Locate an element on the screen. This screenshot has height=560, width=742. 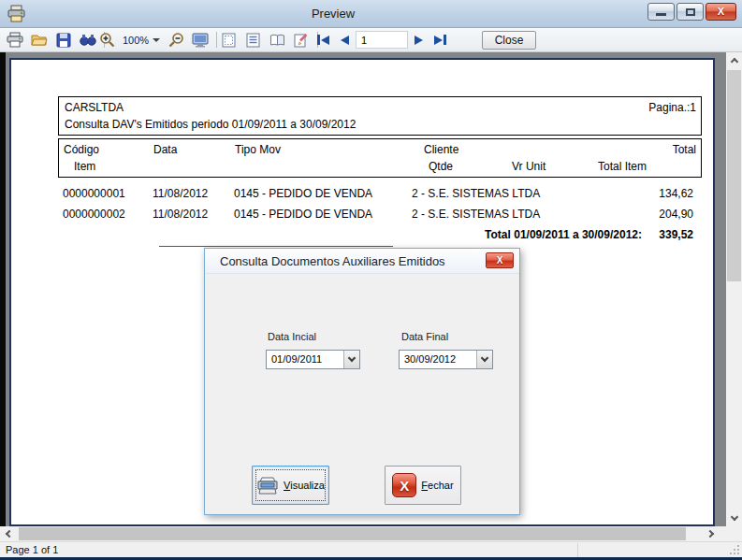
print-preview-icon is located at coordinates (268, 486).